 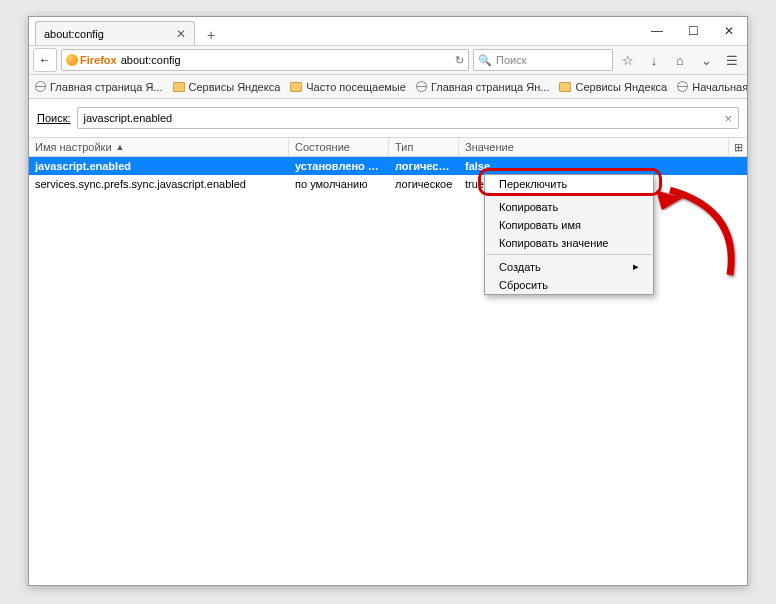 What do you see at coordinates (569, 266) in the screenshot?
I see `ctx-create: Создать▸` at bounding box center [569, 266].